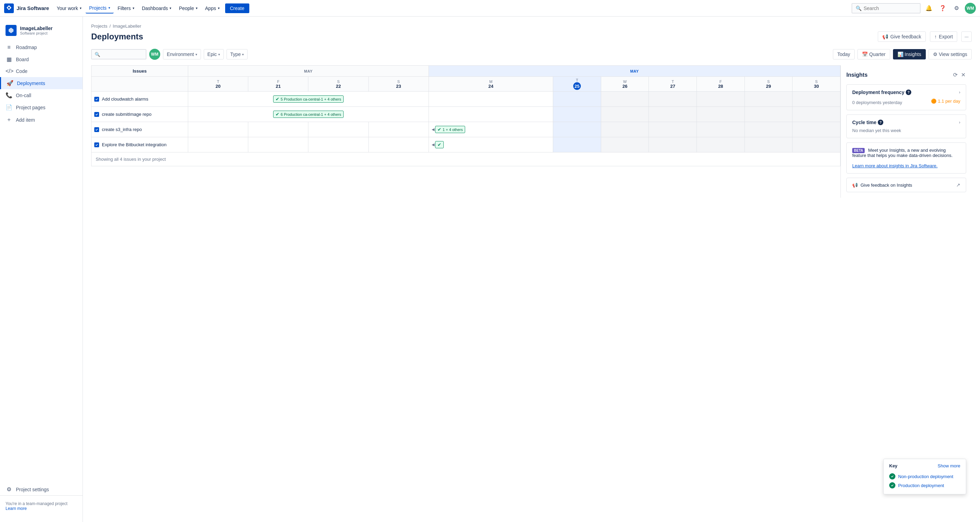 This screenshot has width=980, height=522. What do you see at coordinates (873, 54) in the screenshot?
I see `quarter-view-button: 📅 Quarter` at bounding box center [873, 54].